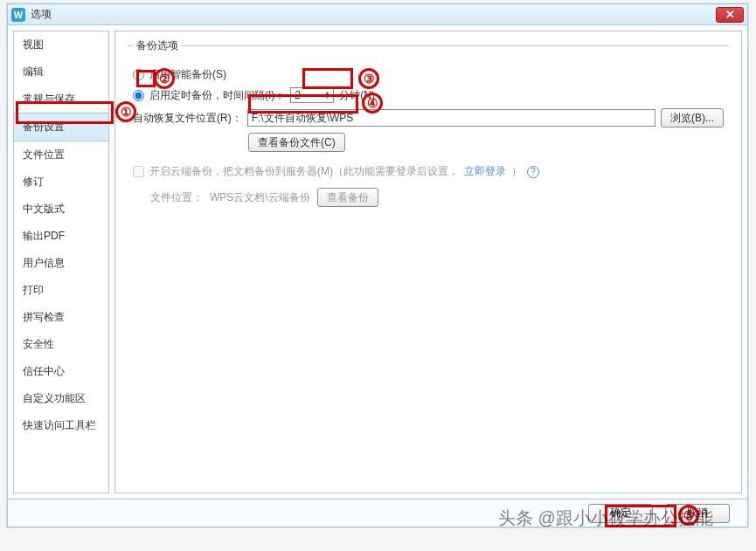 This screenshot has height=551, width=756. What do you see at coordinates (730, 15) in the screenshot?
I see `close-button: ✕` at bounding box center [730, 15].